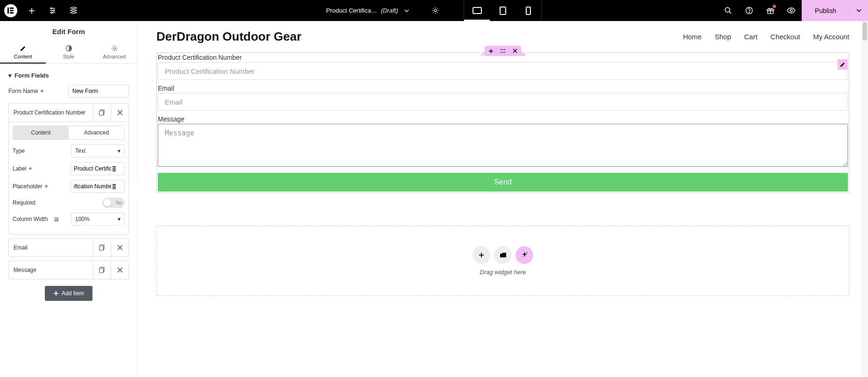  I want to click on elementor-logo, so click(10, 10).